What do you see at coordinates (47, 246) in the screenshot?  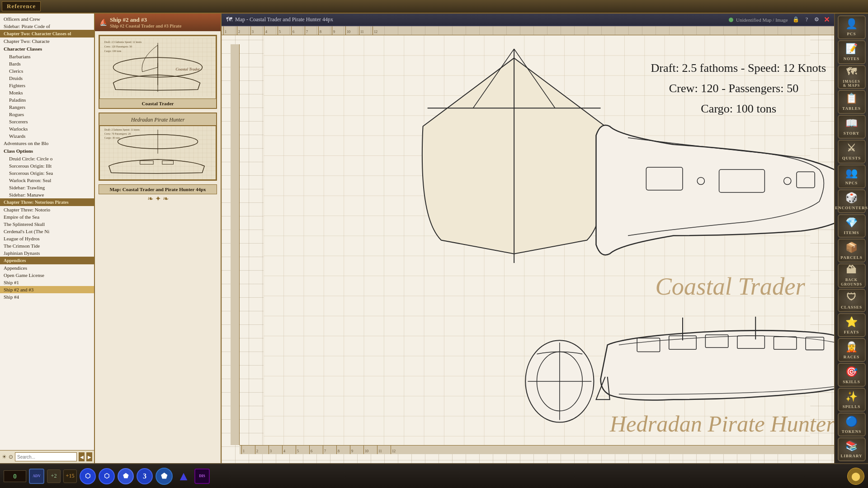 I see `sidebar-item-crimson: The Crimson Tide` at bounding box center [47, 246].